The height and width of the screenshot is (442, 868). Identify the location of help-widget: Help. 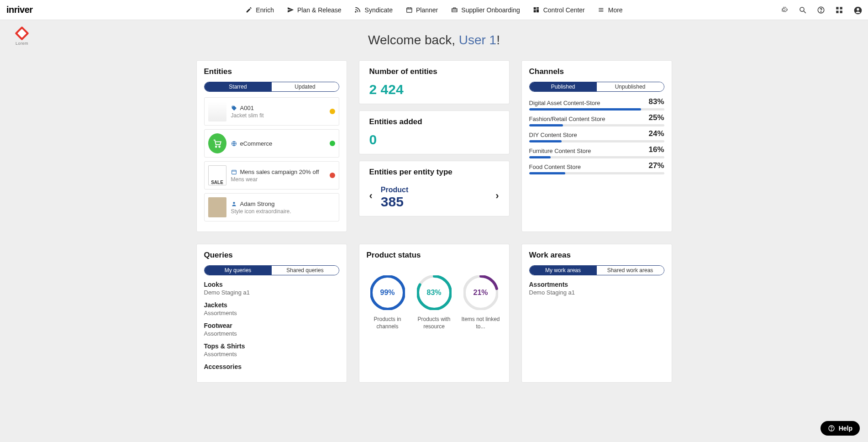
(840, 428).